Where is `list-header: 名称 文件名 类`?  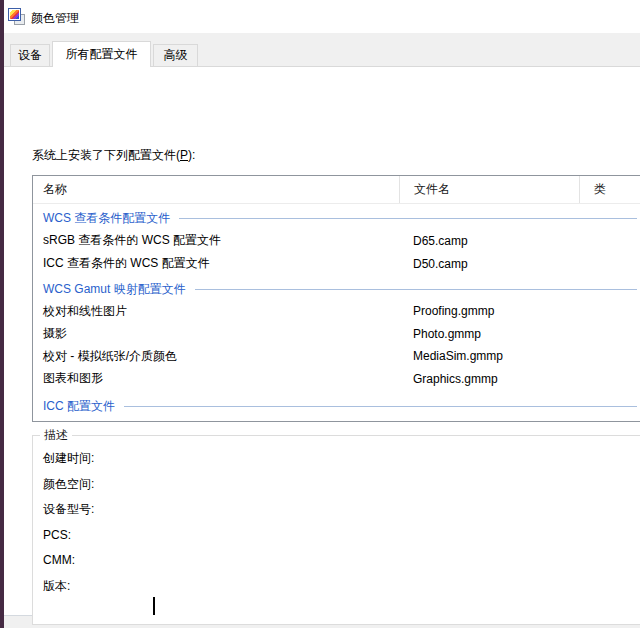
list-header: 名称 文件名 类 is located at coordinates (336, 190).